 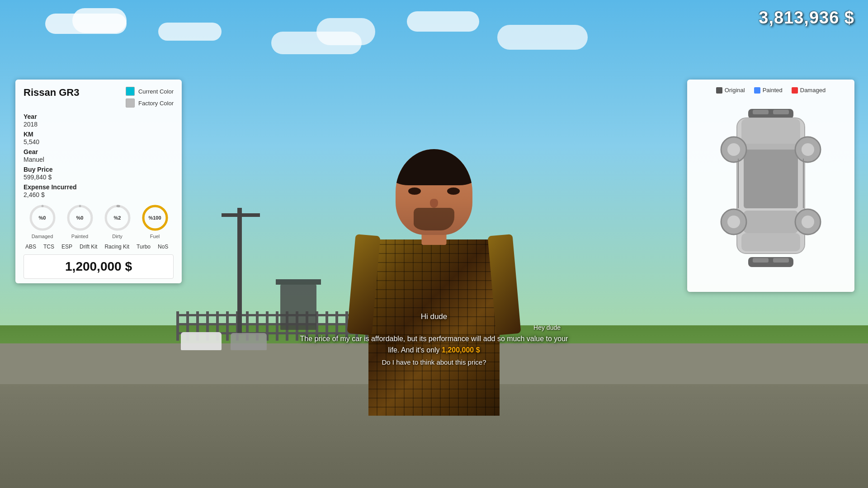 What do you see at coordinates (99, 247) in the screenshot?
I see `mods-row: ABS TCS ESP Drift Kit Racing Kit Turbo N…` at bounding box center [99, 247].